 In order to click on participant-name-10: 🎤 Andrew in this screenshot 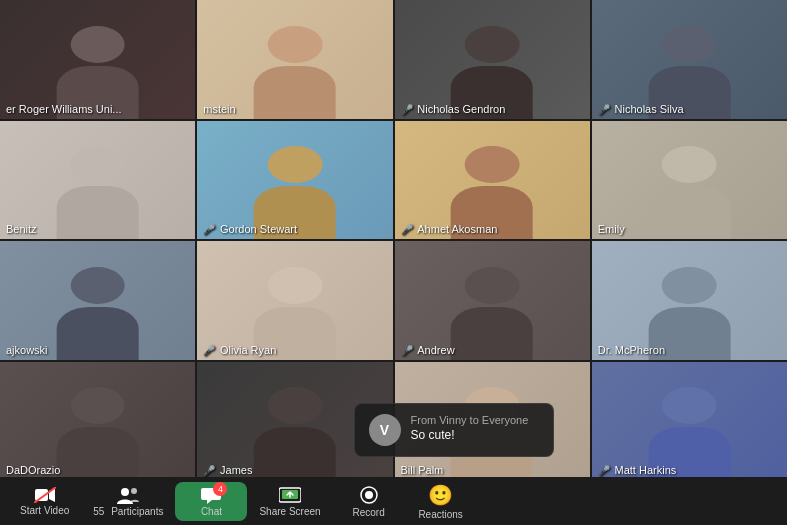, I will do `click(428, 350)`.